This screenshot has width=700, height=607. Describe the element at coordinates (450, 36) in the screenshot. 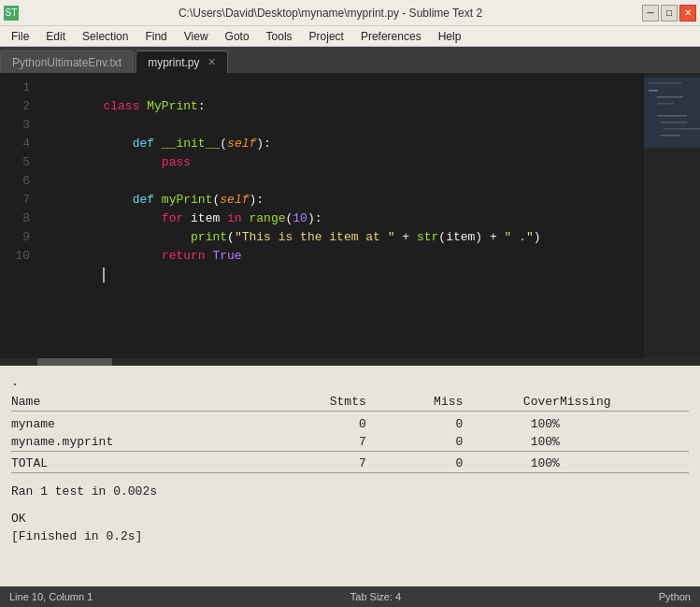

I see `menu-help: Help` at that location.